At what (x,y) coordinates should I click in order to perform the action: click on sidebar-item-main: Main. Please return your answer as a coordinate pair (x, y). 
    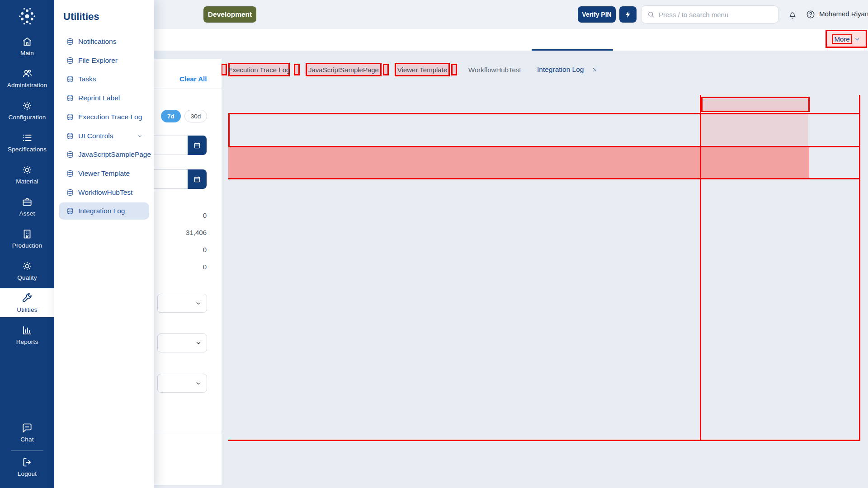
    Looking at the image, I should click on (27, 46).